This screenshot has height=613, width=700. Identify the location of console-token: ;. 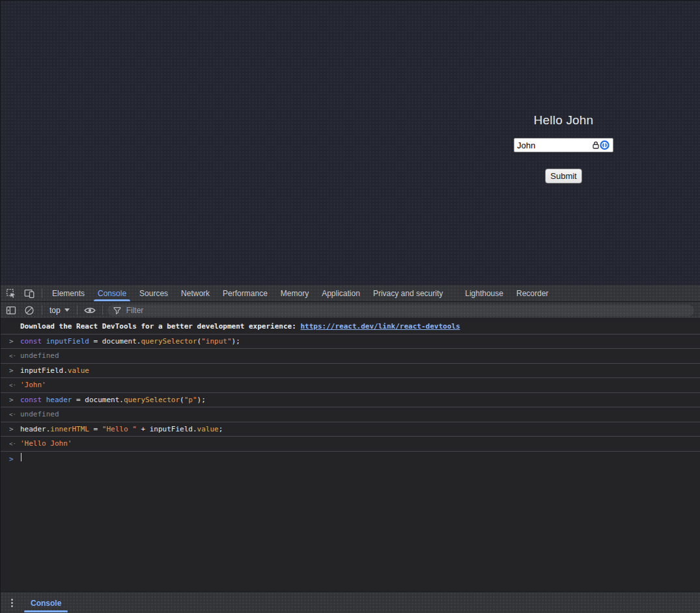
(221, 429).